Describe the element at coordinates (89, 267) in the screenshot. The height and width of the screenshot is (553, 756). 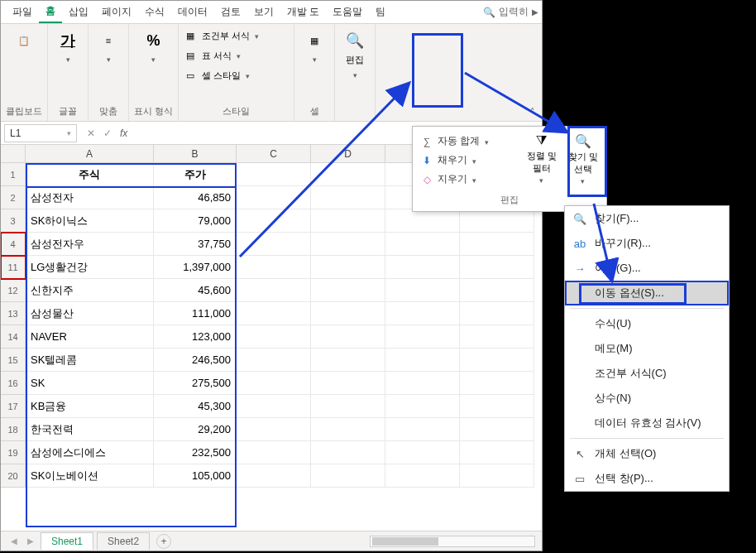
I see `cell: LG생활건강` at that location.